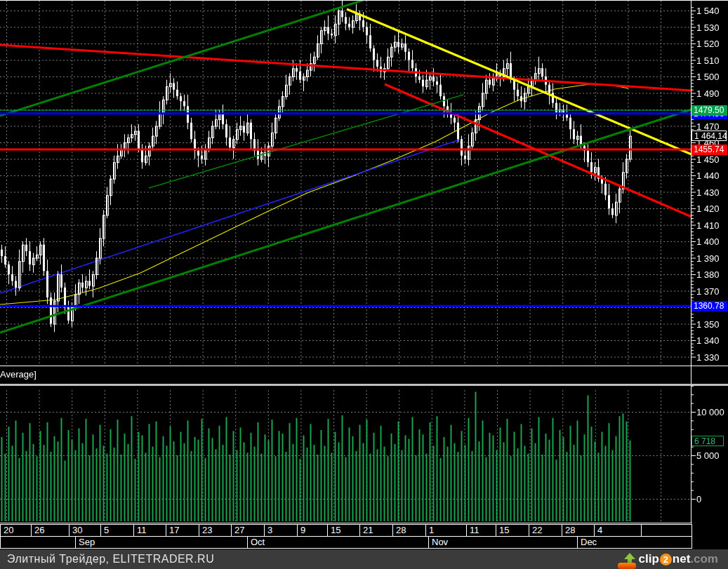 This screenshot has height=569, width=728. What do you see at coordinates (247, 530) in the screenshot?
I see `time-axis-day-cell: 27` at bounding box center [247, 530].